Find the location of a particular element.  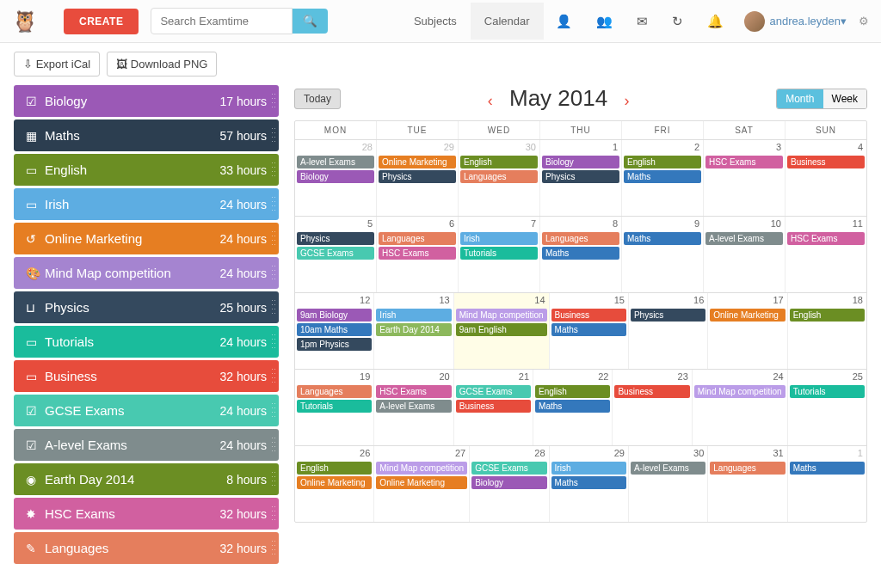

search-button: 🔍 is located at coordinates (310, 21).